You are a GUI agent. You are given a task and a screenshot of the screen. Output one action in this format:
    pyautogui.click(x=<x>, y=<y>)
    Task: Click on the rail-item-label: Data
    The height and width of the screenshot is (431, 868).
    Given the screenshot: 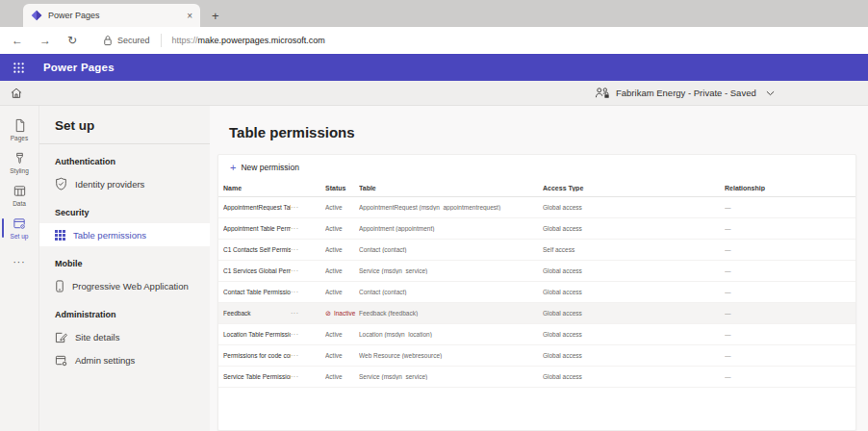 What is the action you would take?
    pyautogui.click(x=19, y=204)
    